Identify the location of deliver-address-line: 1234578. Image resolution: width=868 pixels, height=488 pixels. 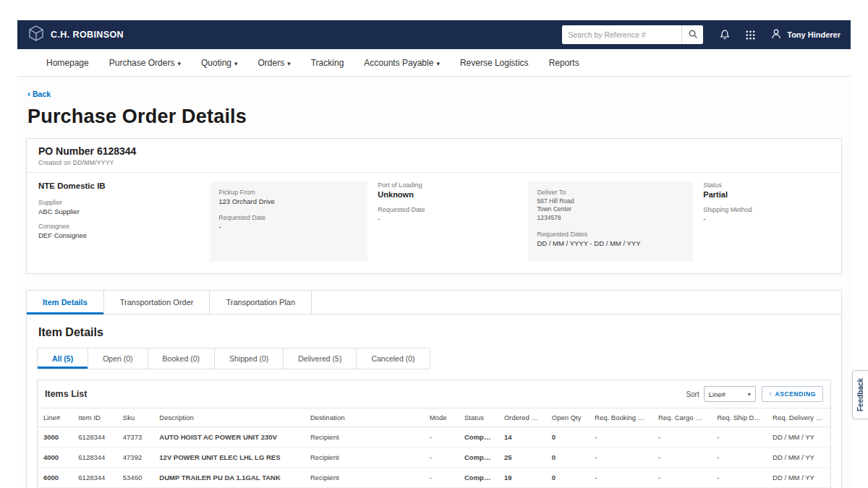
(610, 218).